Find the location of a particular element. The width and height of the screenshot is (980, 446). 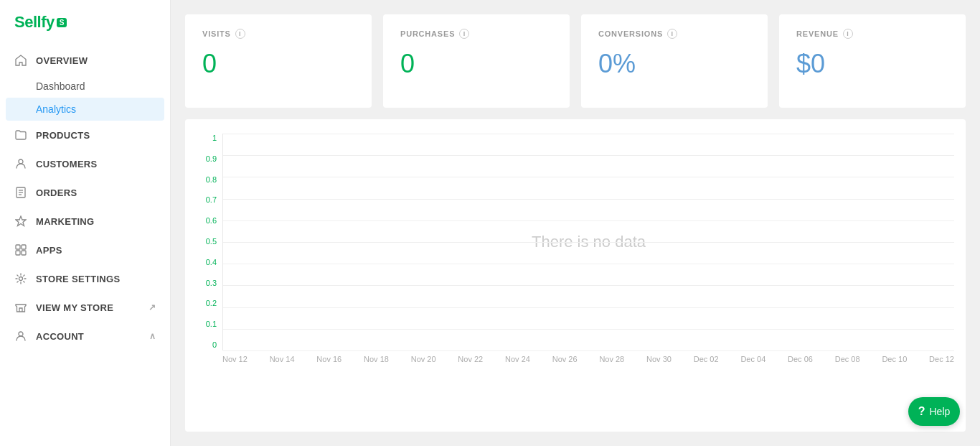

x-axis-label: Dec 04 is located at coordinates (753, 359).